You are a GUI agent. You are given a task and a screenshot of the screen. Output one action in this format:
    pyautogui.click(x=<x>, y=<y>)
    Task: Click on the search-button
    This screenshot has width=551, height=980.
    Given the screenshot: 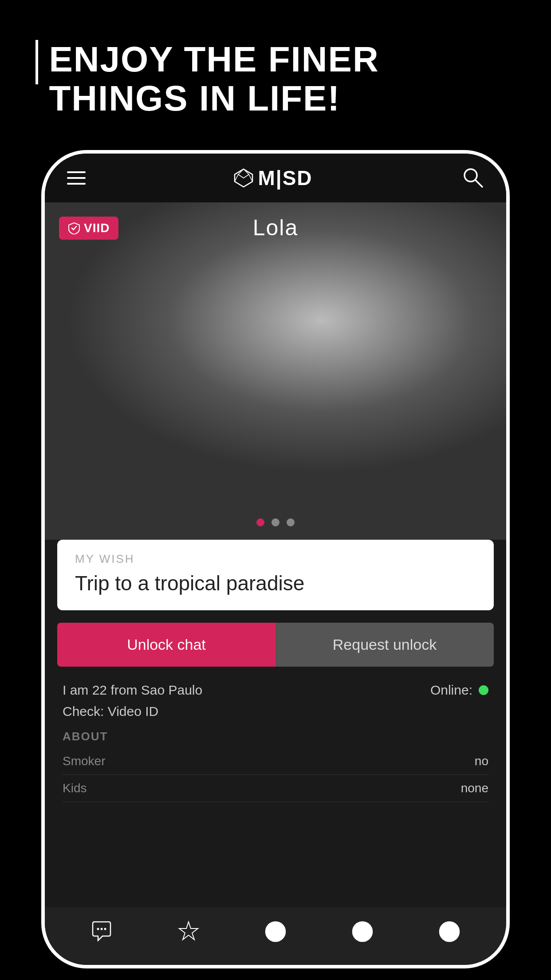 What is the action you would take?
    pyautogui.click(x=472, y=178)
    